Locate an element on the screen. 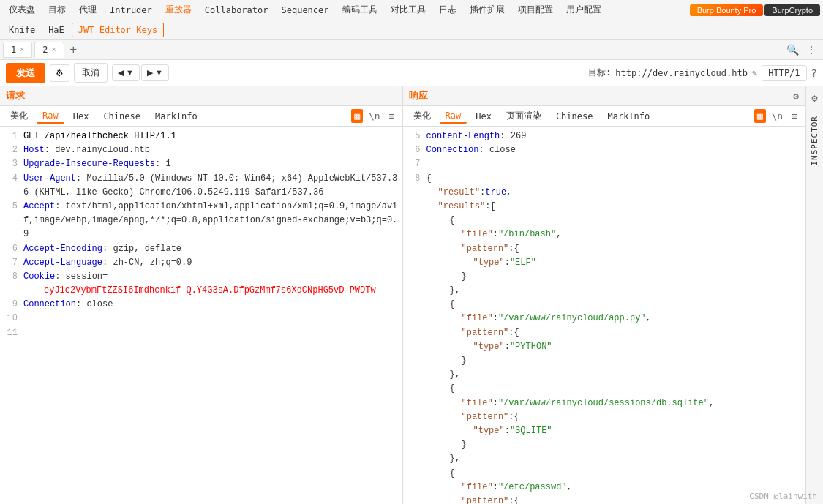 The width and height of the screenshot is (823, 504). request-line-2-content: Host: dev.rainycloud.htb is located at coordinates (211, 151).